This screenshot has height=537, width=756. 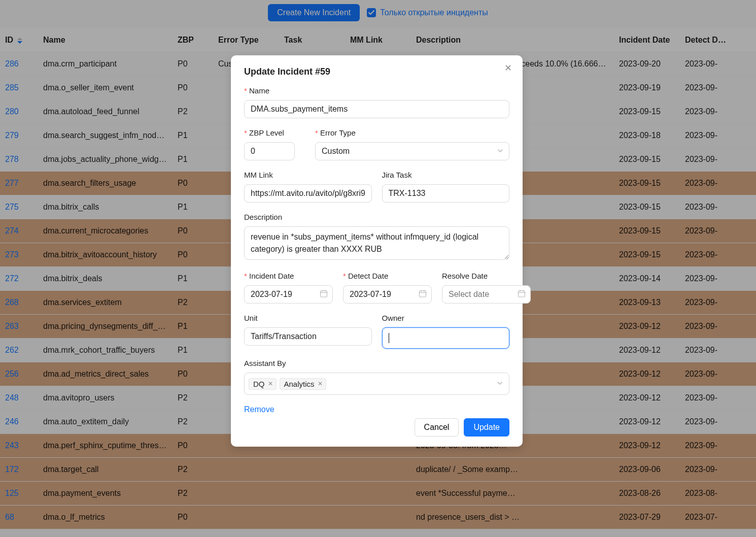 What do you see at coordinates (288, 276) in the screenshot?
I see `incident-date-label: Incident Date` at bounding box center [288, 276].